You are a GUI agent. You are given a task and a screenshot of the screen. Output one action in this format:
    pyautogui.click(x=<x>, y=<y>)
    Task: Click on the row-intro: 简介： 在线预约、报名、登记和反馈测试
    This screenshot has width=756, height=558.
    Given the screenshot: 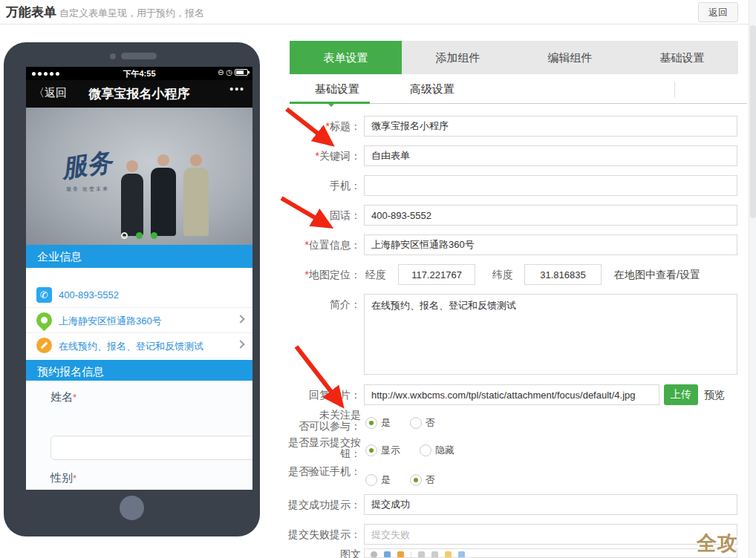 What is the action you would take?
    pyautogui.click(x=512, y=335)
    